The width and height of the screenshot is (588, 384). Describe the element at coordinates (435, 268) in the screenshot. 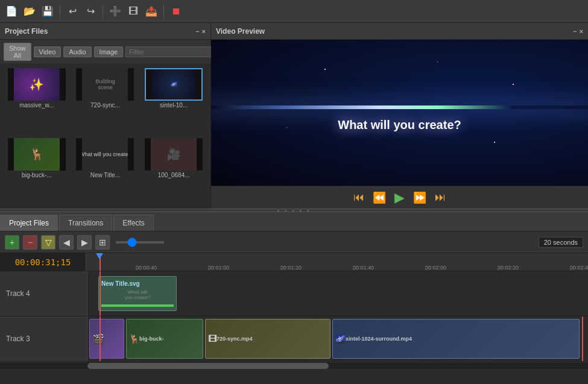

I see `ruler-mark-4: 00:02:00` at that location.